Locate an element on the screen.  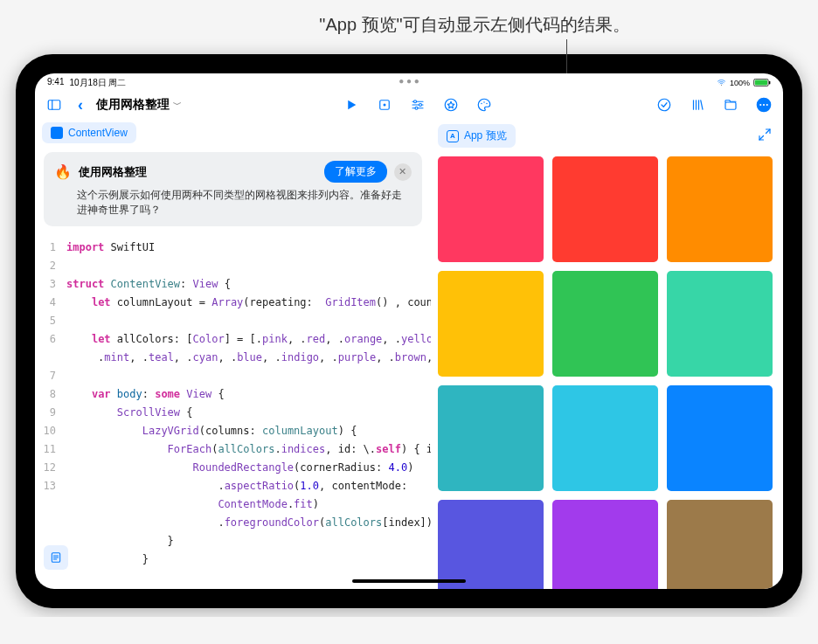
line-number: 8 is located at coordinates (51, 395).